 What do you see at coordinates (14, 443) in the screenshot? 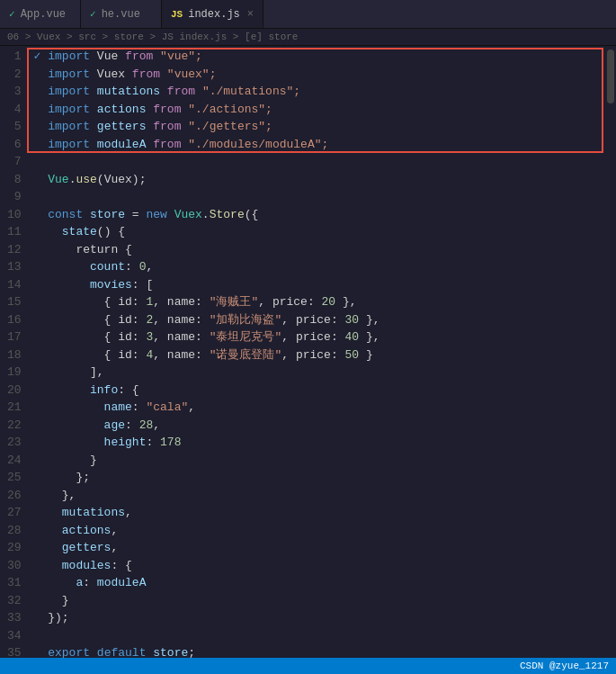
I see `line-number: 23` at bounding box center [14, 443].